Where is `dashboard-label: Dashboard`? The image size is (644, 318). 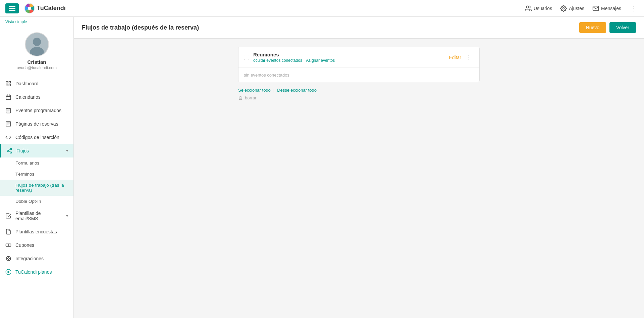
dashboard-label: Dashboard is located at coordinates (42, 84).